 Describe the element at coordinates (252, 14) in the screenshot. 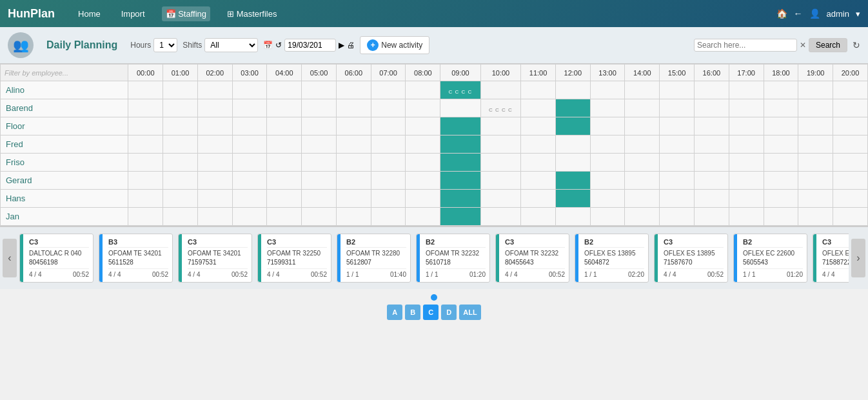

I see `nav-masterfiles: ⊞ Masterfiles` at that location.